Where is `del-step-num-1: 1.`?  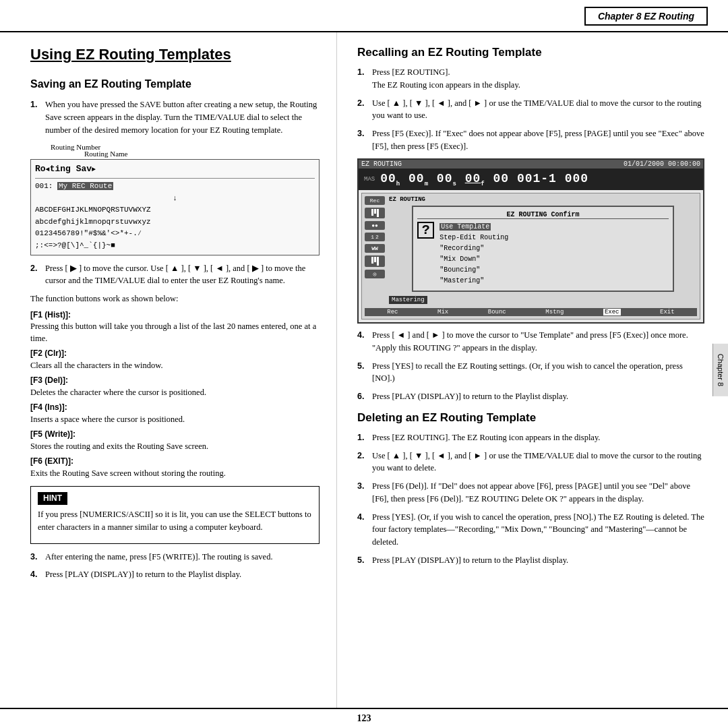 del-step-num-1: 1. is located at coordinates (365, 438).